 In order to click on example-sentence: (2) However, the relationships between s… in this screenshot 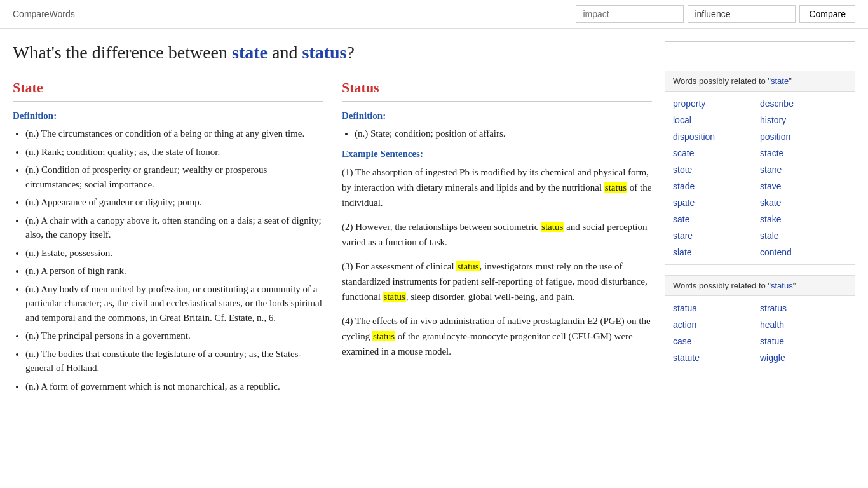, I will do `click(497, 234)`.